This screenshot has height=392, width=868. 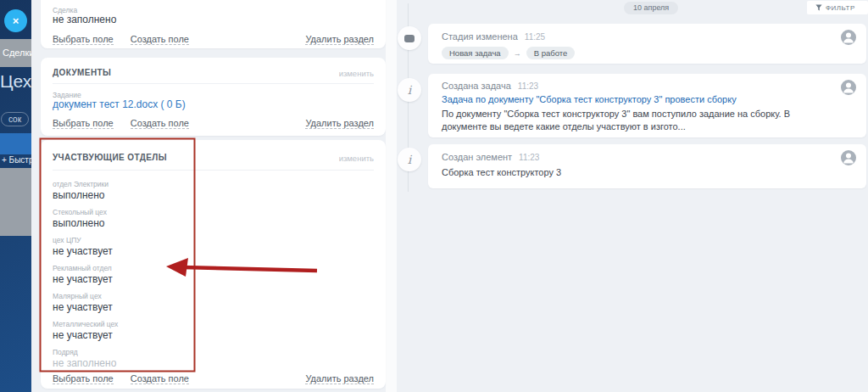 What do you see at coordinates (214, 24) in the screenshot?
I see `section-card-deal: Сделка не заполнено Выбрать поле Создать…` at bounding box center [214, 24].